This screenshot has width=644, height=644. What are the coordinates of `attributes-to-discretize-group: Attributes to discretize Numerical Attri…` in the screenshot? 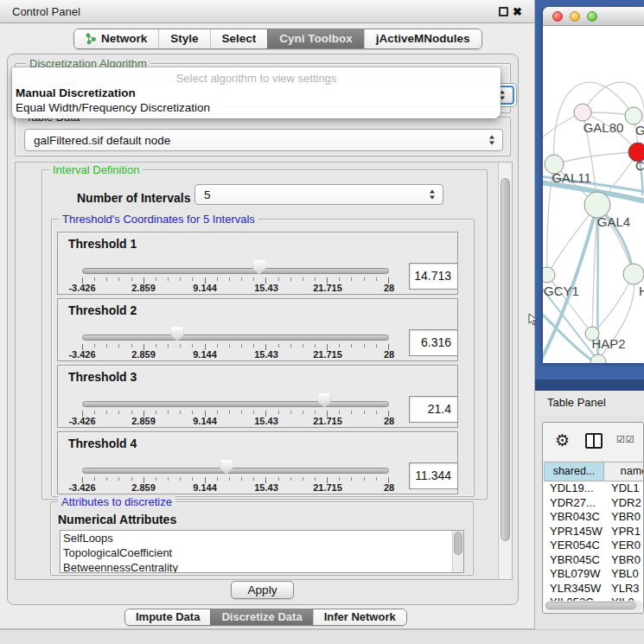 It's located at (262, 539).